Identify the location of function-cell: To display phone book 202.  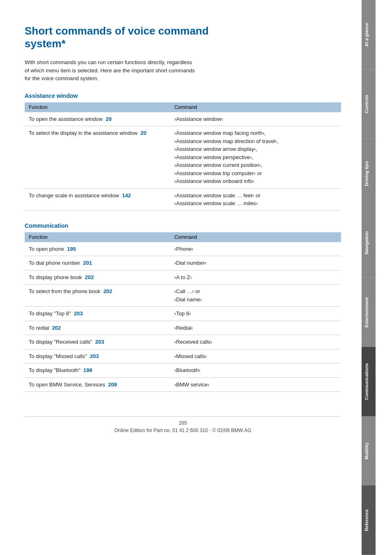
(97, 277).